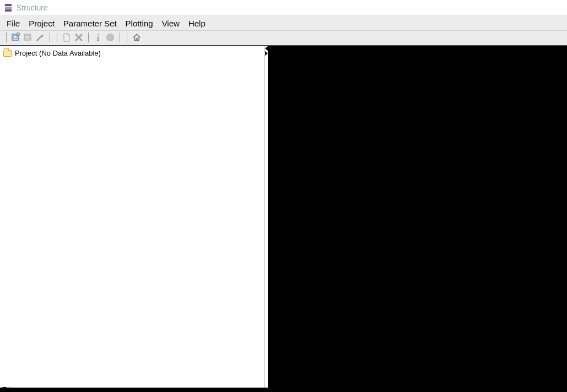 The height and width of the screenshot is (392, 567). I want to click on cancel-run-button, so click(79, 37).